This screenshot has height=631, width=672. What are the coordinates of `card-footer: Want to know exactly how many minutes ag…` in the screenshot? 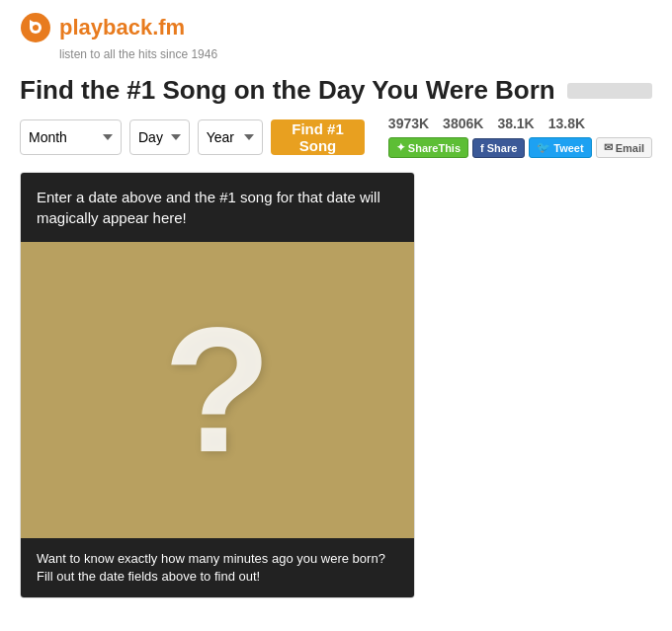 It's located at (217, 568).